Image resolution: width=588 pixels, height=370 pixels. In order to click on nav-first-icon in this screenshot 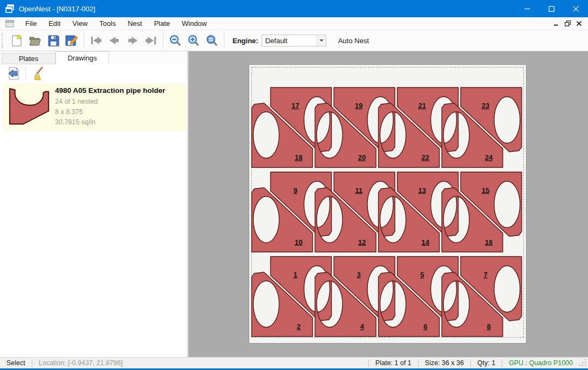, I will do `click(96, 41)`.